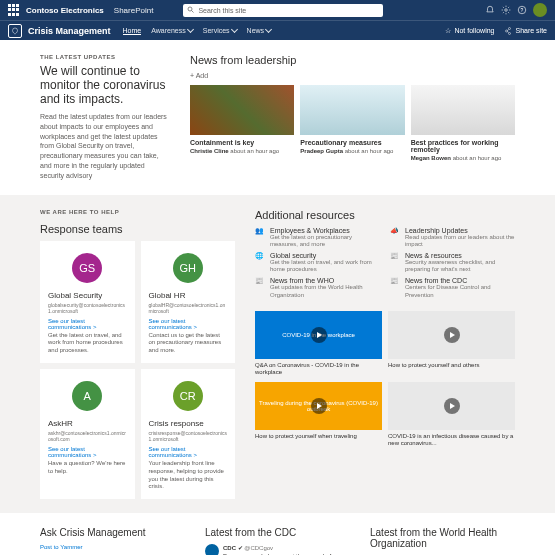 The height and width of the screenshot is (555, 555). What do you see at coordinates (352, 60) in the screenshot?
I see `news-heading: News from leadership` at bounding box center [352, 60].